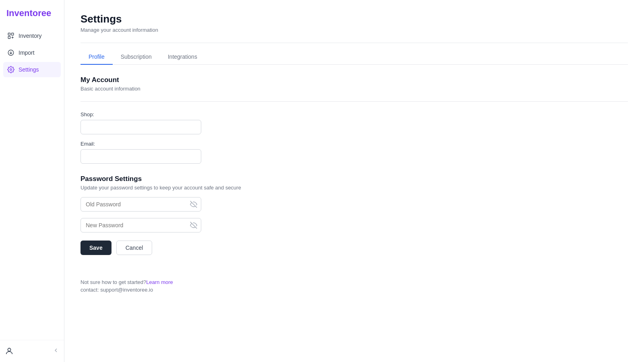 The height and width of the screenshot is (362, 644). Describe the element at coordinates (159, 282) in the screenshot. I see `learn-more-link: Learn more` at that location.